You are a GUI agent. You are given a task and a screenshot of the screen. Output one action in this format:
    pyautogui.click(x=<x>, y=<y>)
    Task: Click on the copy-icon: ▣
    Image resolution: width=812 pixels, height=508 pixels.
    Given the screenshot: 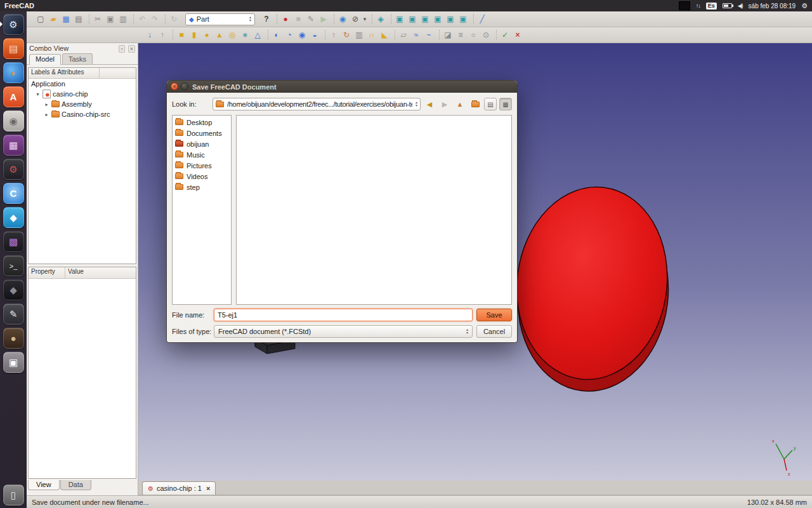 What is the action you would take?
    pyautogui.click(x=110, y=19)
    